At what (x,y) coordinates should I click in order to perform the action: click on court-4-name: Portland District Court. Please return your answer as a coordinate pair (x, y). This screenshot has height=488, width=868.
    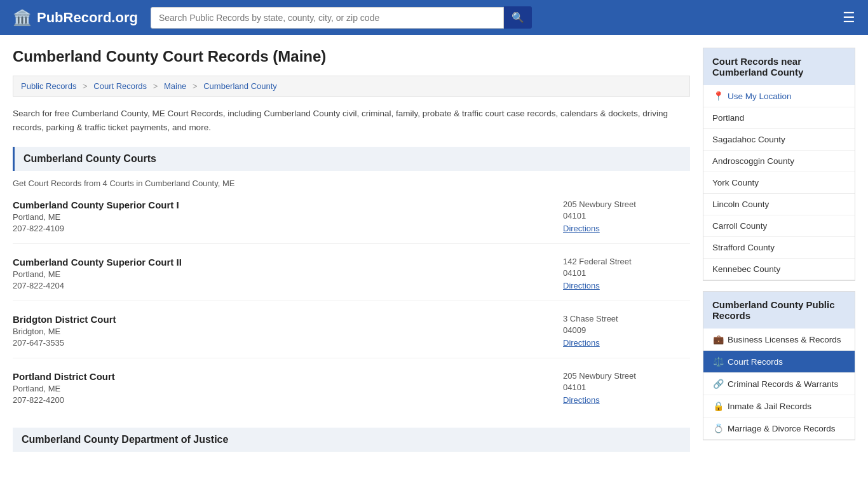
    Looking at the image, I should click on (288, 376).